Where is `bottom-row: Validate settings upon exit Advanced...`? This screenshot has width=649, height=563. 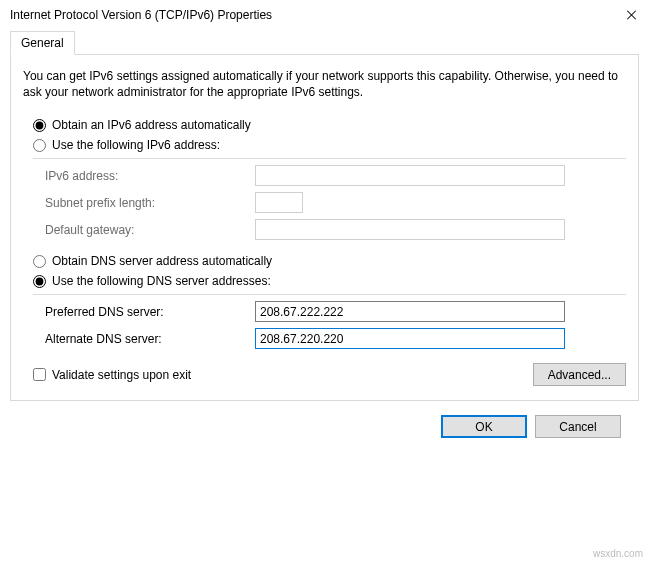 bottom-row: Validate settings upon exit Advanced... is located at coordinates (330, 374).